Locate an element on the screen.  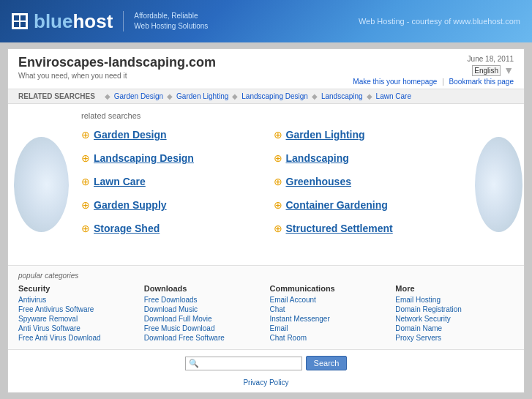
right-circle is located at coordinates (498, 184).